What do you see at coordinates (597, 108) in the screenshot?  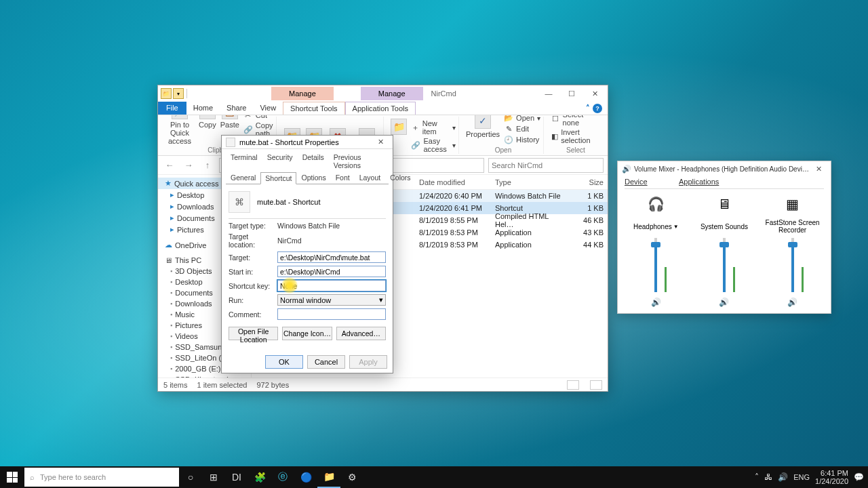 I see `help-icon: ?` at bounding box center [597, 108].